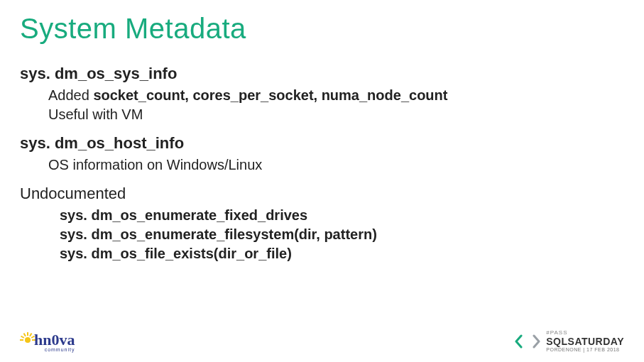 This screenshot has height=362, width=644. What do you see at coordinates (585, 341) in the screenshot?
I see `sqlsaturday-label: SQLSATURDAY` at bounding box center [585, 341].